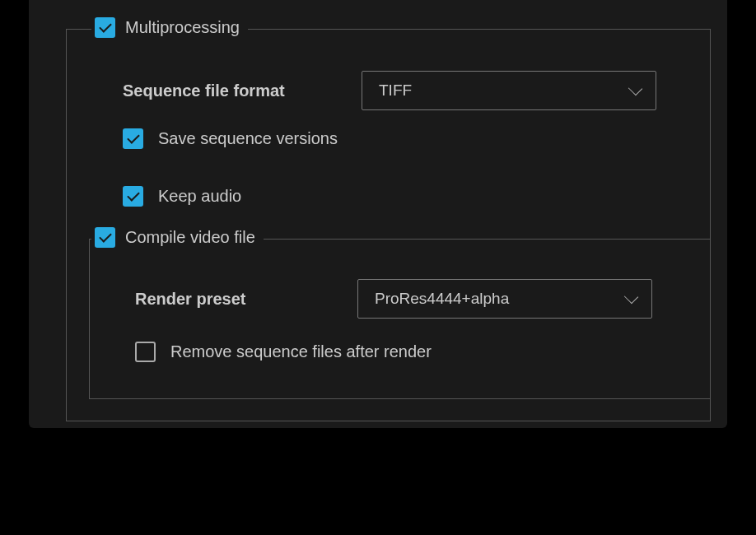 This screenshot has height=535, width=756. Describe the element at coordinates (441, 299) in the screenshot. I see `render-preset-value: ProRes4444+alpha` at that location.